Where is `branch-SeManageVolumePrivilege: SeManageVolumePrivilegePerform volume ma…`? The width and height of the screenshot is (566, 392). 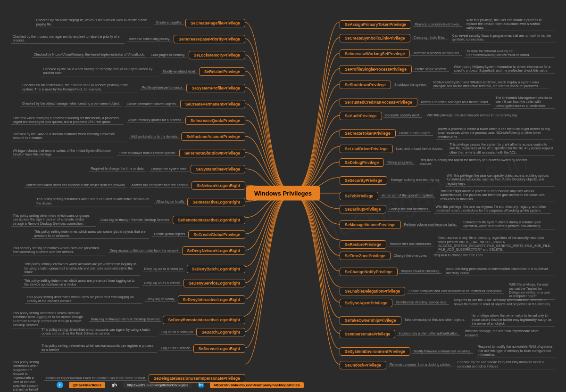
branch-SeManageVolumePrivilege: SeManageVolumePrivilegePerform volume ma… is located at coordinates (448, 225).